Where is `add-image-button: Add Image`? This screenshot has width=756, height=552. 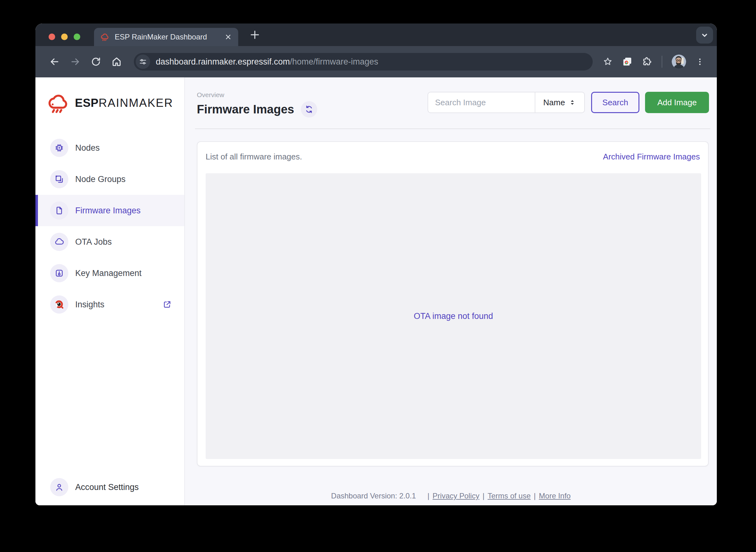 add-image-button: Add Image is located at coordinates (677, 102).